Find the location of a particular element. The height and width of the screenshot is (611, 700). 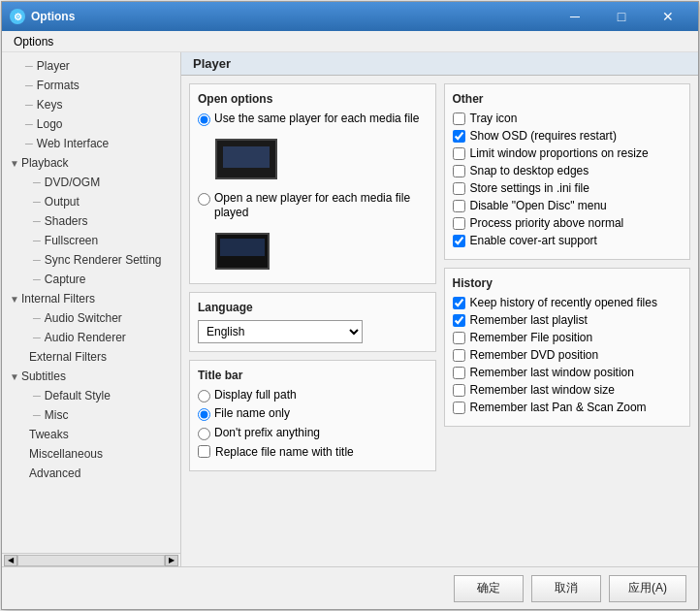

sidebar-item-audio-switcher: ─ Audio Switcher is located at coordinates (91, 318).